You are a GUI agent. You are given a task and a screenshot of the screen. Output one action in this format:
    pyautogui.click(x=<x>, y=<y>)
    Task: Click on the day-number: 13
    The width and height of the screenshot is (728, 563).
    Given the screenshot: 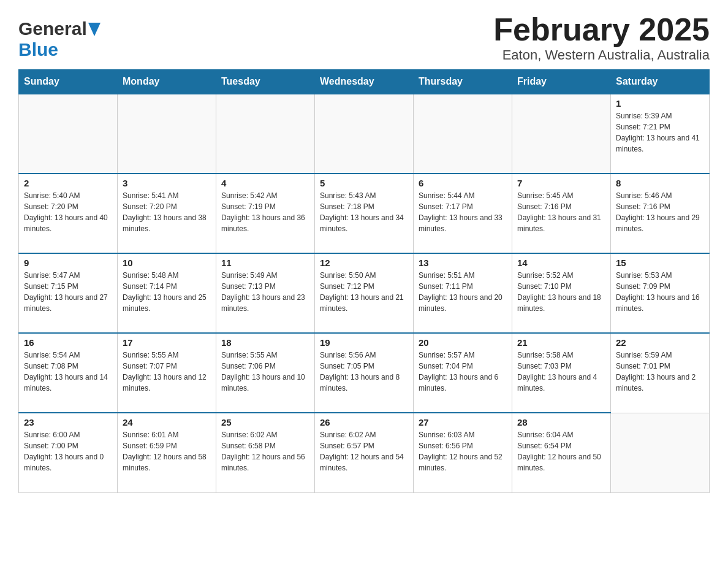 What is the action you would take?
    pyautogui.click(x=463, y=262)
    